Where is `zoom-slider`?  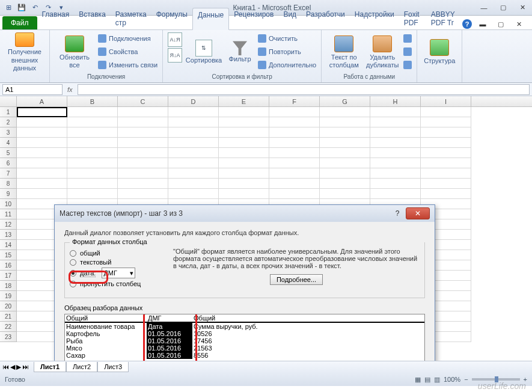 zoom-slider is located at coordinates (496, 379).